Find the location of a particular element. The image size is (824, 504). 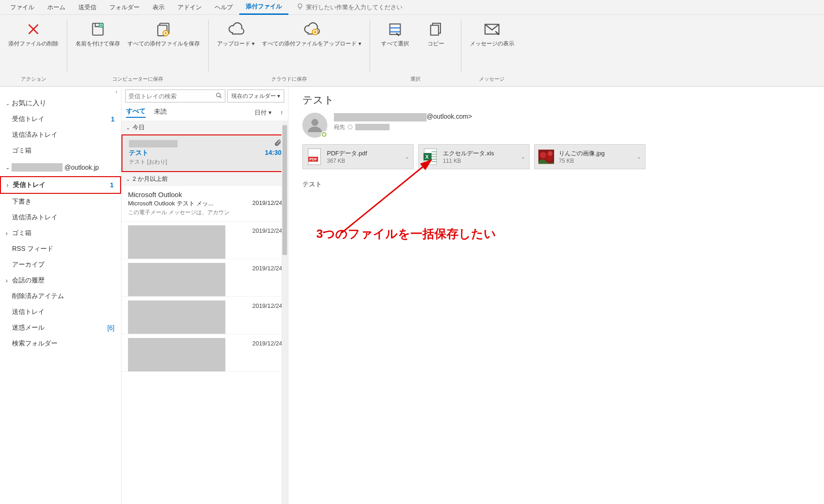

ribbon-group-cloud: アップロード ▾ すべての添付ファイルをアップロード ▾ クラウドに保存 is located at coordinates (289, 51).